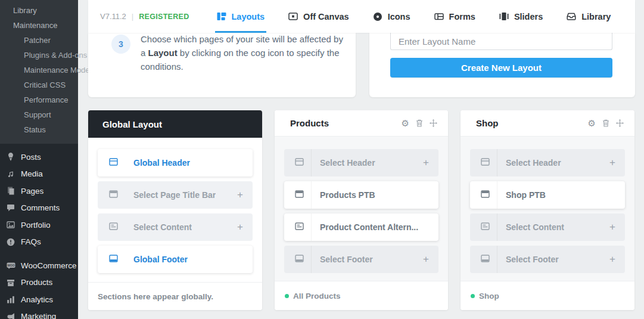 The image size is (644, 319). I want to click on section-row-label: Shop PTB, so click(525, 195).